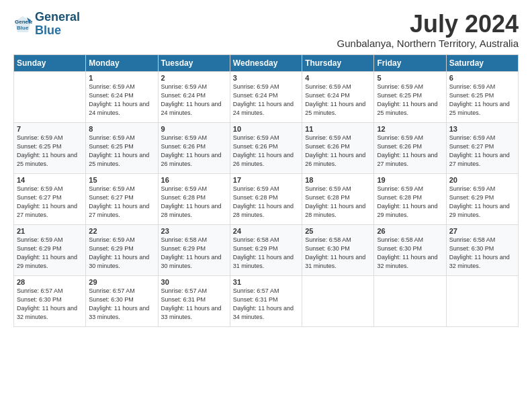  Describe the element at coordinates (194, 231) in the screenshot. I see `day-number: 23` at that location.